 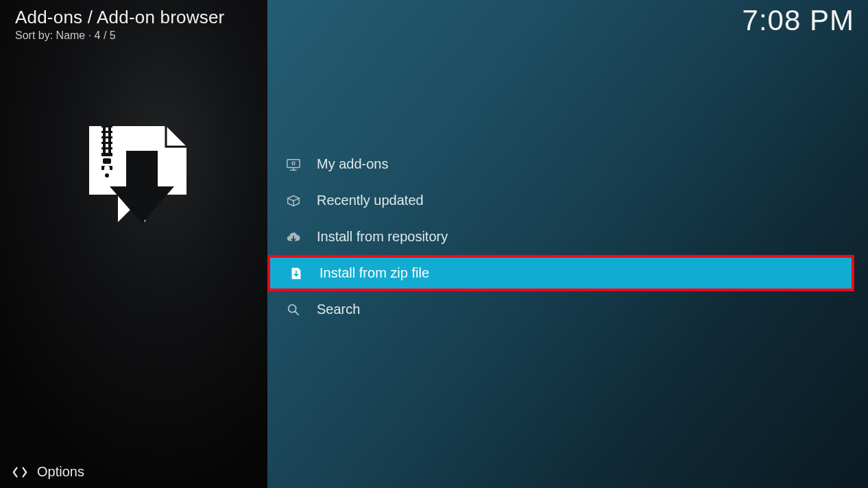 I want to click on menu-item-install-from-zip-file: Install from zip file, so click(x=561, y=273).